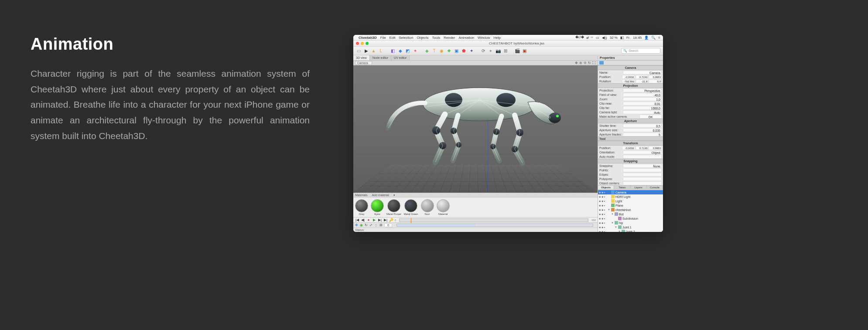  Describe the element at coordinates (400, 58) in the screenshot. I see `tab-uv-editor: UV editor` at that location.